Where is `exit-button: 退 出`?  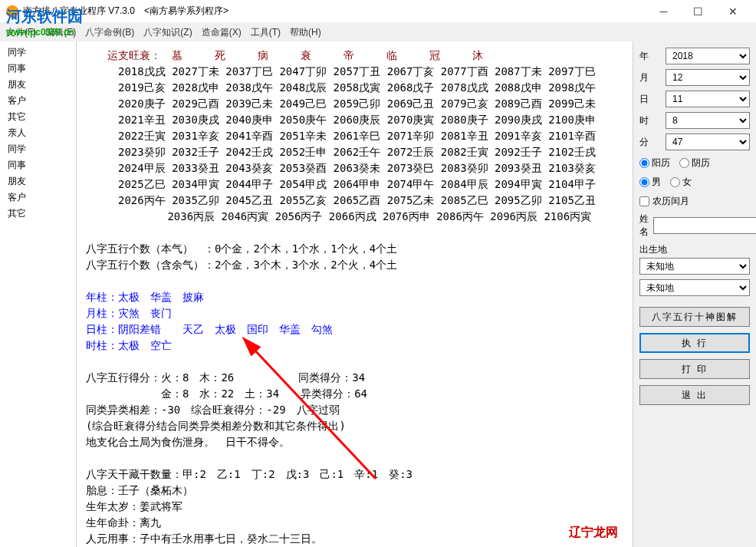 exit-button: 退 出 is located at coordinates (695, 395).